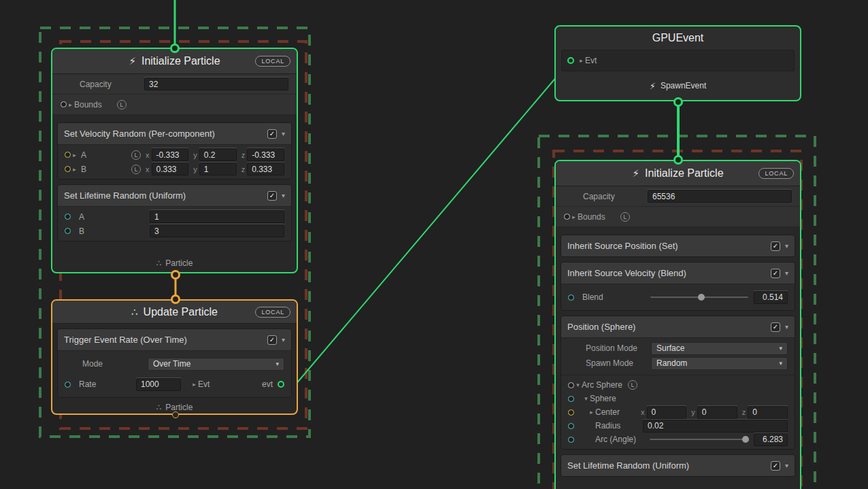  I want to click on blend-value-field: 0.514, so click(771, 298).